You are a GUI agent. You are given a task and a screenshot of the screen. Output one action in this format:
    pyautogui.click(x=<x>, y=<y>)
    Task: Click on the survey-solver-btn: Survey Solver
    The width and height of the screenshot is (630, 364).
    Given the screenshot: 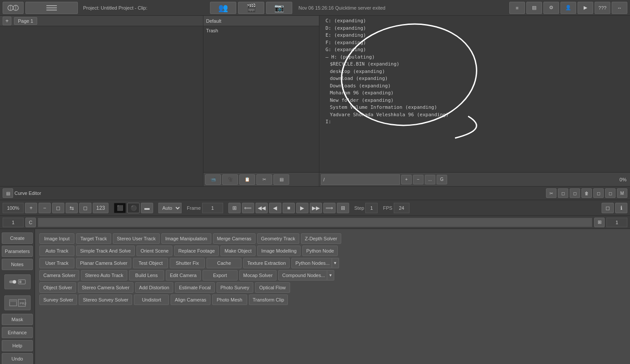 What is the action you would take?
    pyautogui.click(x=58, y=300)
    